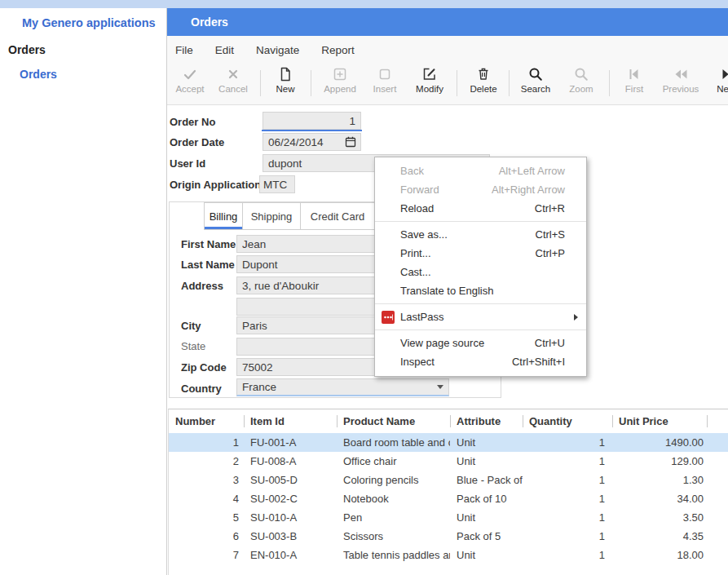  I want to click on country-dropdown: France, so click(342, 387).